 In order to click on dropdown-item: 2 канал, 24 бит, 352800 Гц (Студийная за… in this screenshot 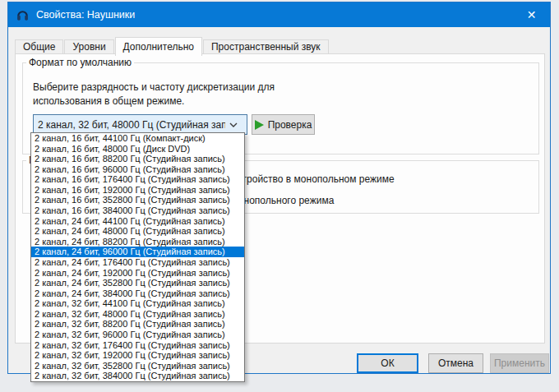, I will do `click(138, 283)`.